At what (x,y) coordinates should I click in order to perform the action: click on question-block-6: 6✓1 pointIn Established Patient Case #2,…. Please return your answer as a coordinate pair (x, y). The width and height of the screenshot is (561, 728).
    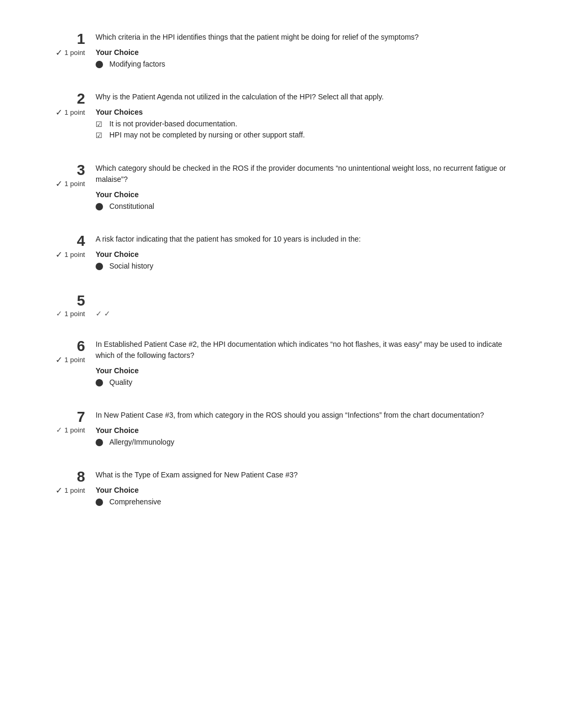
    Looking at the image, I should click on (280, 364).